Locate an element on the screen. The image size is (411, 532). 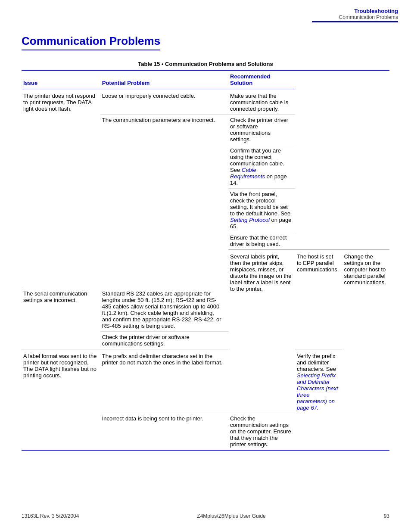
solution-cell: Verify the prefix and delimiter characte… is located at coordinates (319, 381).